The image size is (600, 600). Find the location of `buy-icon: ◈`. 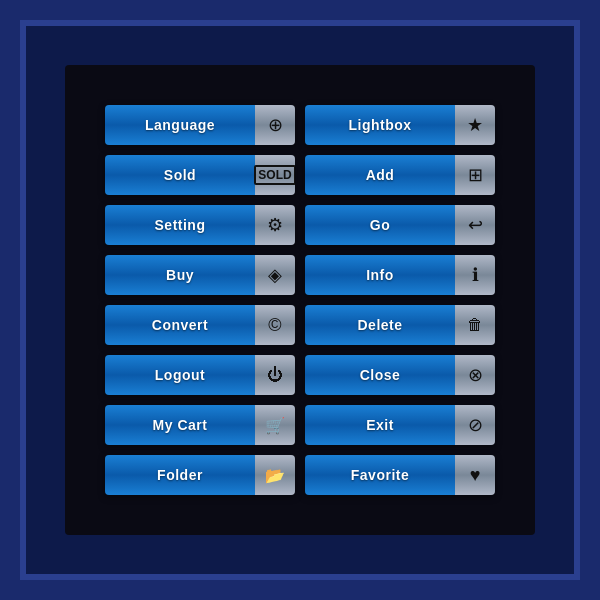

buy-icon: ◈ is located at coordinates (275, 275).